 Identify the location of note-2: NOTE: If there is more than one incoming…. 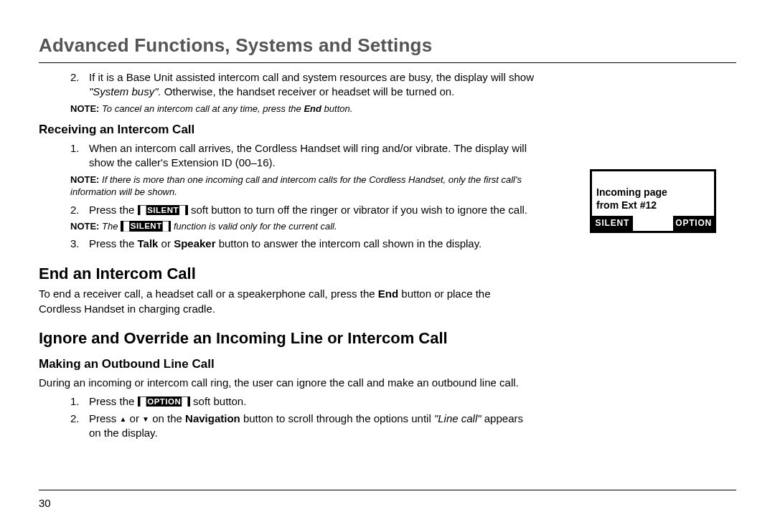
(286, 186).